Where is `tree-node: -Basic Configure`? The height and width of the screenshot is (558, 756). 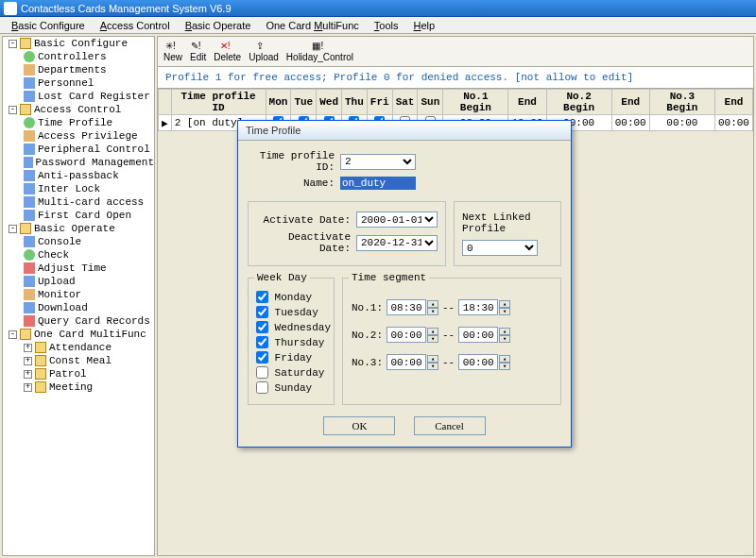
tree-node: -Basic Configure is located at coordinates (78, 43).